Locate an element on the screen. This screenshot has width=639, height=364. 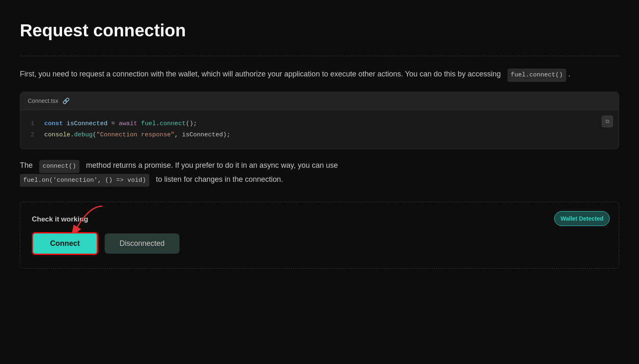
inline-code-connect: connect() is located at coordinates (60, 167).